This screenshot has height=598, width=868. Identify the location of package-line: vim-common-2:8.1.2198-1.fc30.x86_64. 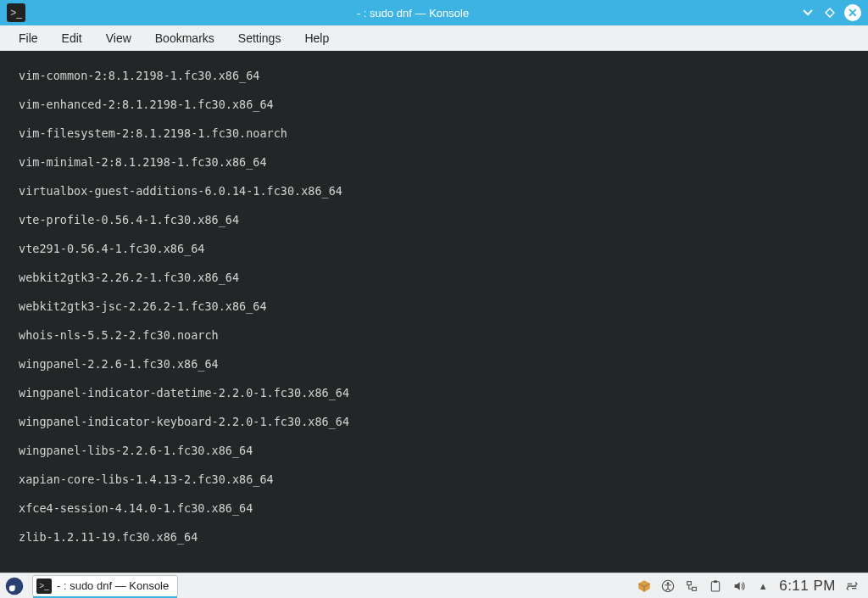
(434, 76).